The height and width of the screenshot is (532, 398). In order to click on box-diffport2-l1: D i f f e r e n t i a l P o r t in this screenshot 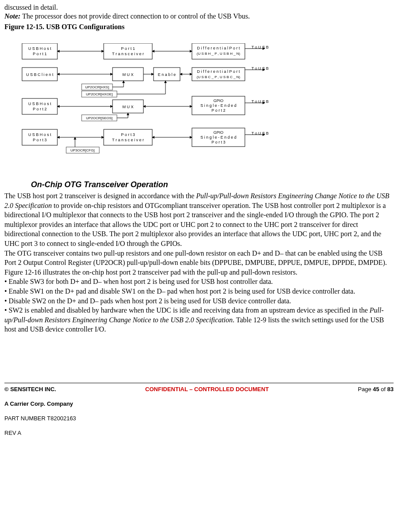, I will do `click(219, 72)`.